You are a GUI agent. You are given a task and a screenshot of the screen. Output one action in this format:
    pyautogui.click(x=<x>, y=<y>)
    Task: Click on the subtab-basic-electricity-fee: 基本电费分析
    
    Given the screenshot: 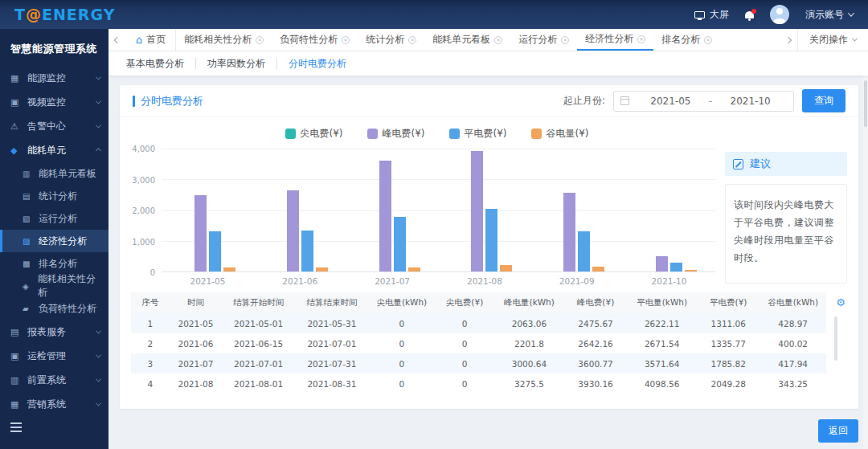 What is the action you would take?
    pyautogui.click(x=155, y=63)
    